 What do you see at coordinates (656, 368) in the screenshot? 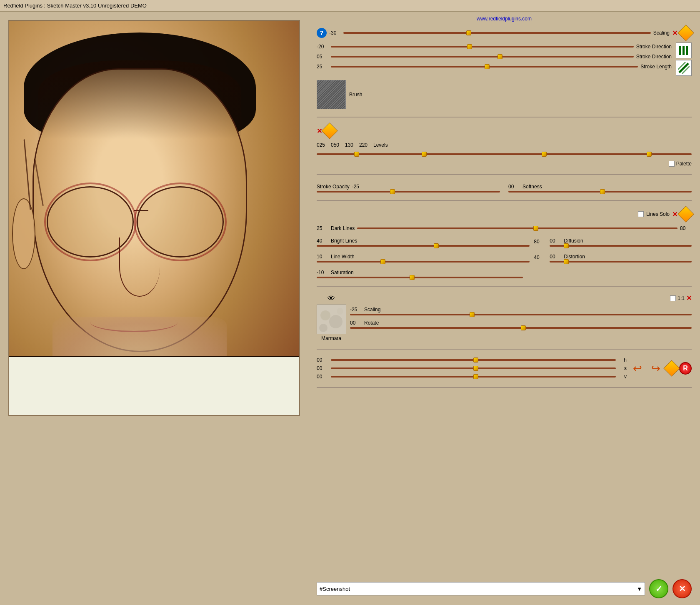
I see `undo-right-btn: ↪` at bounding box center [656, 368].